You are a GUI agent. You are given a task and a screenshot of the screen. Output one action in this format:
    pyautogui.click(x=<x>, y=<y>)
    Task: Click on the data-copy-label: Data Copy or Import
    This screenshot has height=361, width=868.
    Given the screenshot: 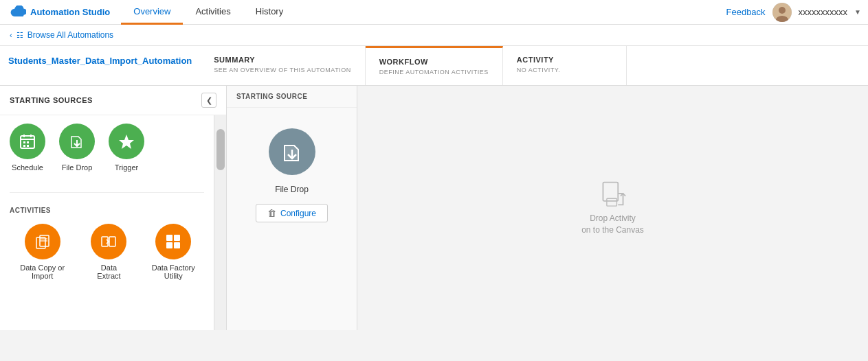 What is the action you would take?
    pyautogui.click(x=43, y=272)
    